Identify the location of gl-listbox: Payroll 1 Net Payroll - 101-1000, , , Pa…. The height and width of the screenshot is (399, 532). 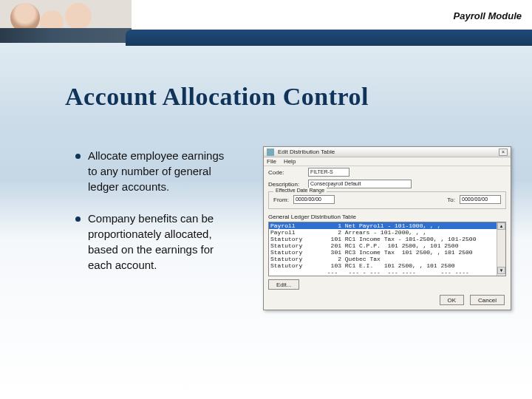
(387, 249).